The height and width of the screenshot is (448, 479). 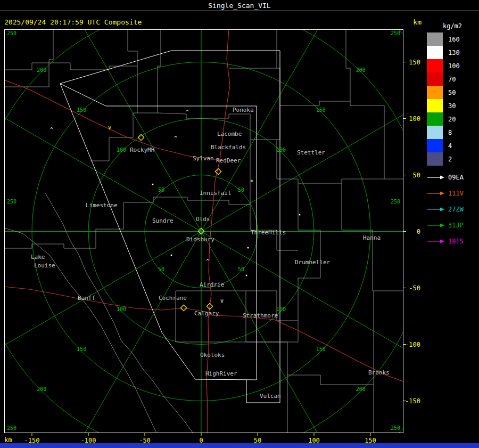 What do you see at coordinates (415, 288) in the screenshot?
I see `y-axis-label: -50` at bounding box center [415, 288].